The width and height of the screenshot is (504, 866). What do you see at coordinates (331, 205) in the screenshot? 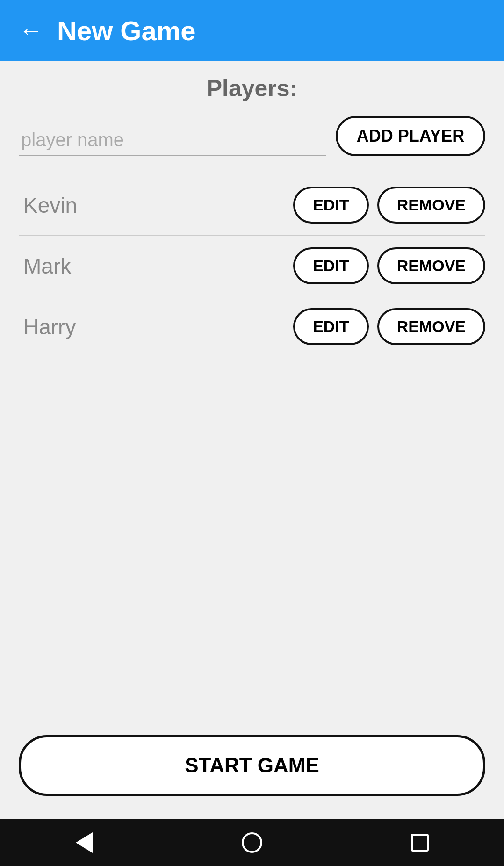
I see `edit-player-0-button: EDIT` at bounding box center [331, 205].